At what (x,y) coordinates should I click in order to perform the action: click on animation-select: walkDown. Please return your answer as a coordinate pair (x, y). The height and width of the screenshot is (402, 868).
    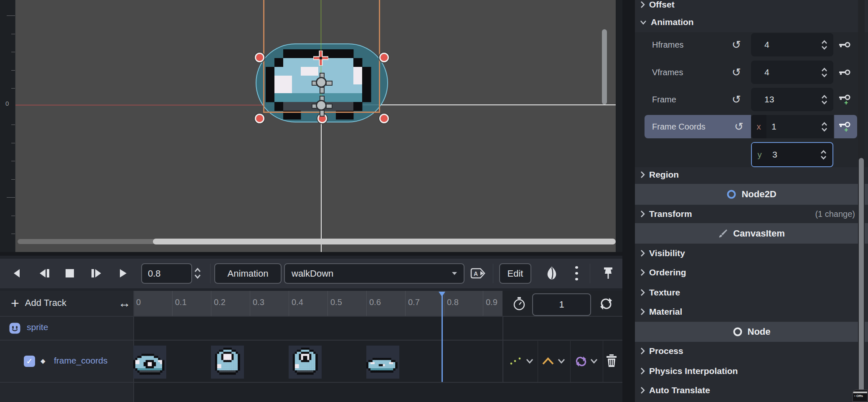
    Looking at the image, I should click on (374, 273).